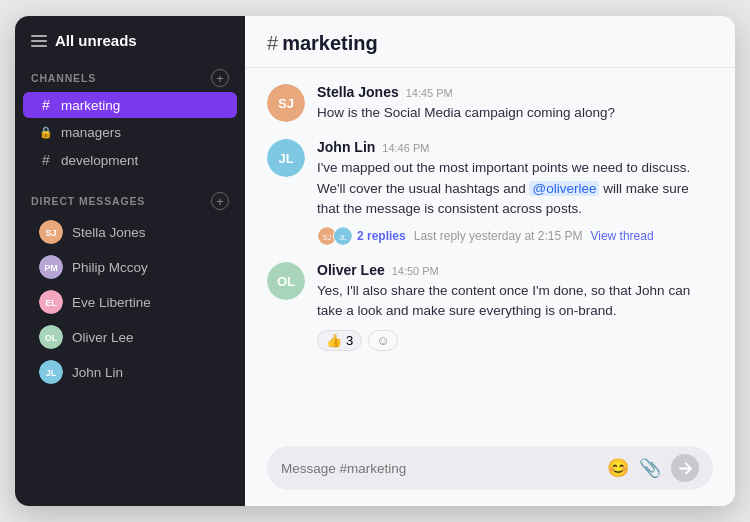 This screenshot has width=750, height=522. I want to click on dm-name-oliver-lee: Oliver Lee, so click(103, 338).